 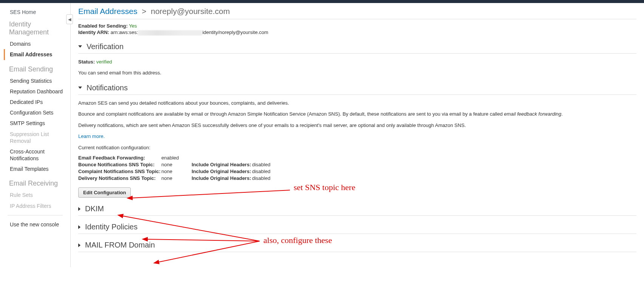 I want to click on section-verification-title: Verification, so click(x=105, y=47).